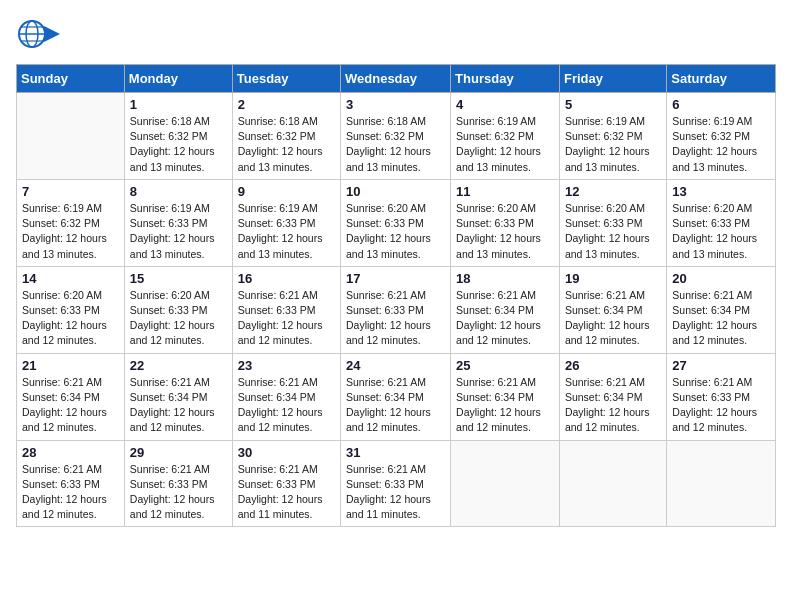  I want to click on col-header-friday: Friday, so click(612, 79).